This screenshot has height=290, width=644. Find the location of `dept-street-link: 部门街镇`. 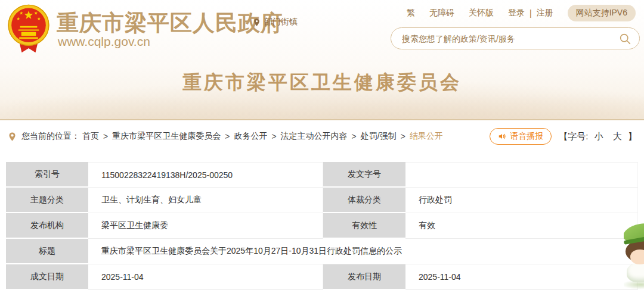

dept-street-link: 部门街镇 is located at coordinates (275, 22).